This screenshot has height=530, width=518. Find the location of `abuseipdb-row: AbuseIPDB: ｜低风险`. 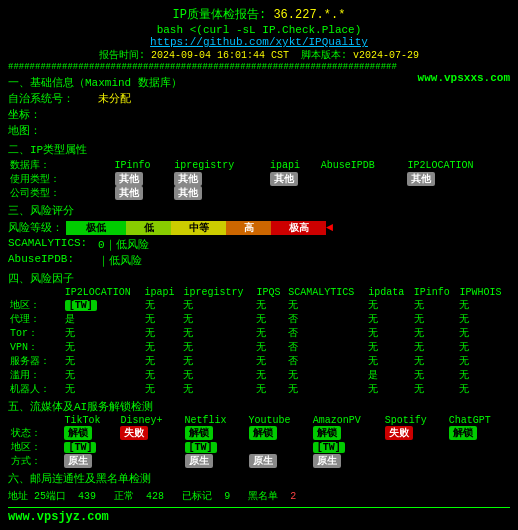

abuseipdb-row: AbuseIPDB: ｜低风险 is located at coordinates (259, 260).